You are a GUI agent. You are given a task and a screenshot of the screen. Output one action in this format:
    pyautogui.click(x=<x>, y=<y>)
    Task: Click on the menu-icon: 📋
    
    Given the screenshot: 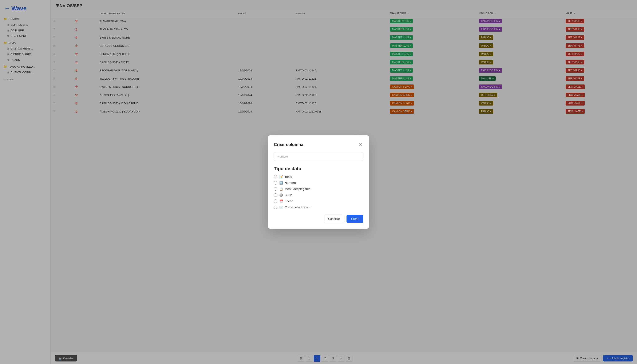 What is the action you would take?
    pyautogui.click(x=281, y=189)
    